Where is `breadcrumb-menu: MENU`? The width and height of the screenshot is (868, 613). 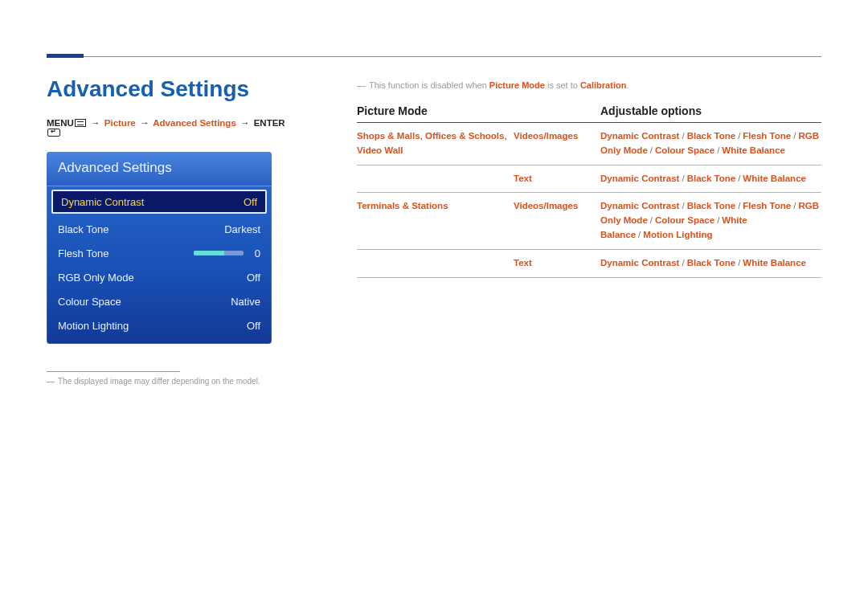
breadcrumb-menu: MENU is located at coordinates (60, 123).